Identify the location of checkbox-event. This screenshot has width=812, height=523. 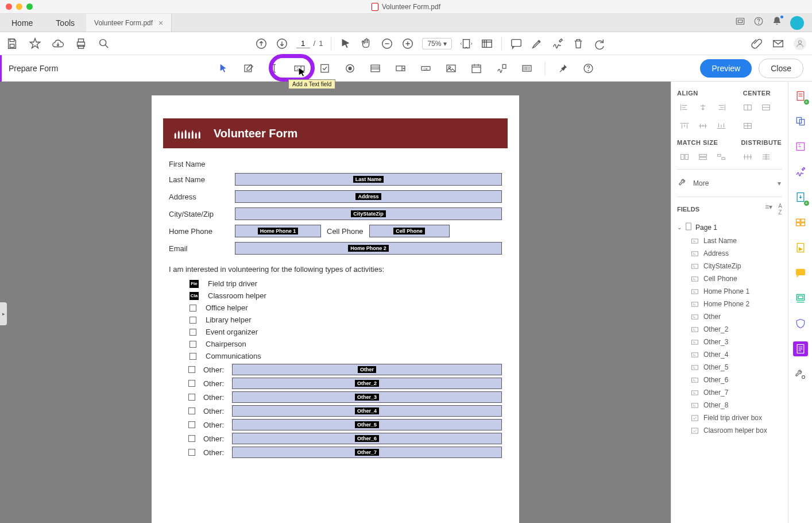
(193, 332).